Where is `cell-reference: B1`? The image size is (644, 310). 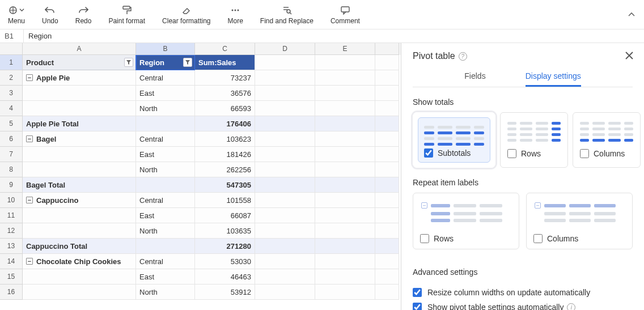 cell-reference: B1 is located at coordinates (12, 36).